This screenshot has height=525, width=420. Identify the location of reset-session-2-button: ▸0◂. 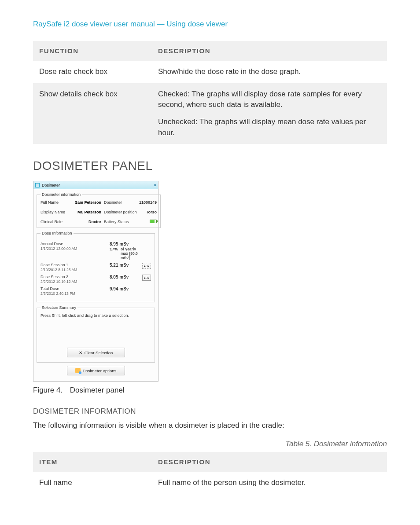
(147, 278).